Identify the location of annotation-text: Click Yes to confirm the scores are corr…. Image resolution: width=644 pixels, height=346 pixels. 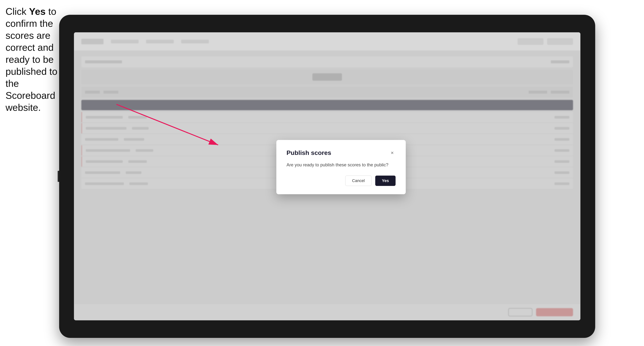
(32, 59).